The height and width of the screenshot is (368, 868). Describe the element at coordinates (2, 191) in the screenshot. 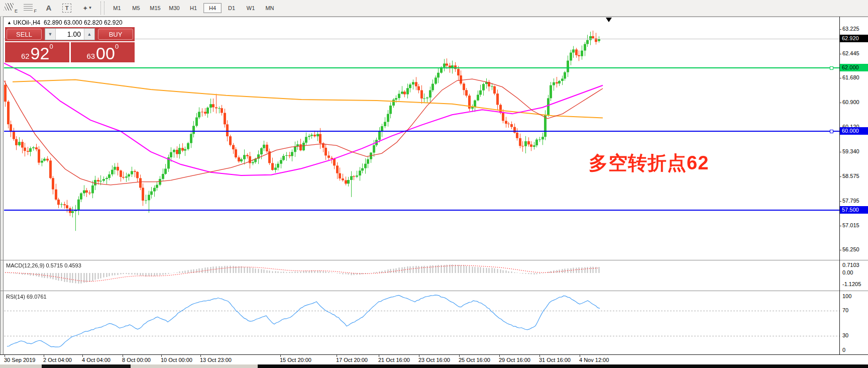

I see `left-splitter` at that location.